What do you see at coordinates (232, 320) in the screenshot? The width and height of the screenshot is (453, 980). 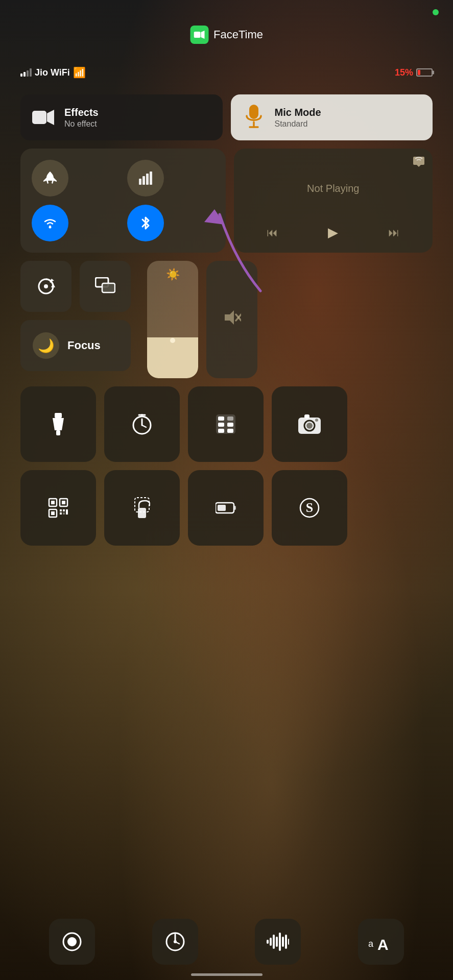 I see `volume-mute-icon` at bounding box center [232, 320].